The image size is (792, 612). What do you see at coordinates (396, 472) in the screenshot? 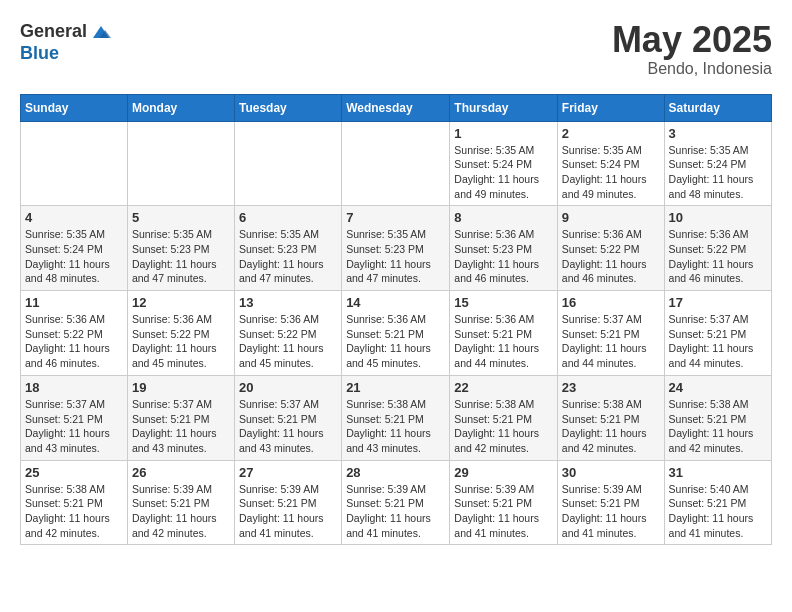
I see `day-number: 28` at bounding box center [396, 472].